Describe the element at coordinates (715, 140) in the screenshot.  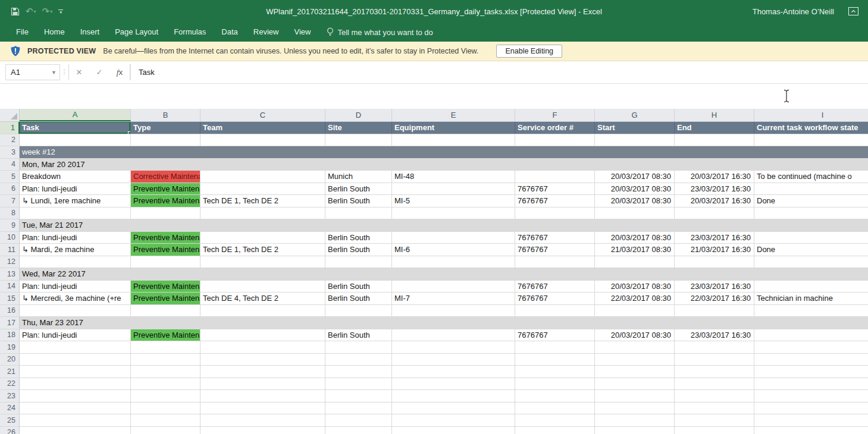
I see `cell-H2` at that location.